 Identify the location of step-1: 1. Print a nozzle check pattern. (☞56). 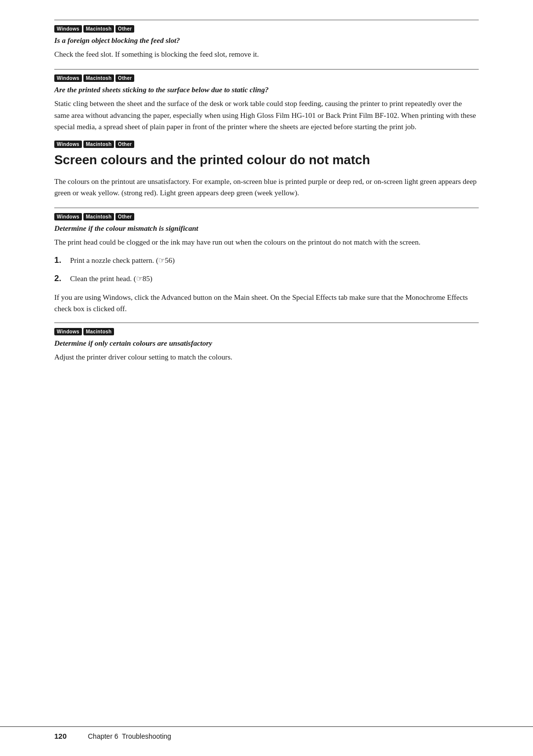
(266, 260).